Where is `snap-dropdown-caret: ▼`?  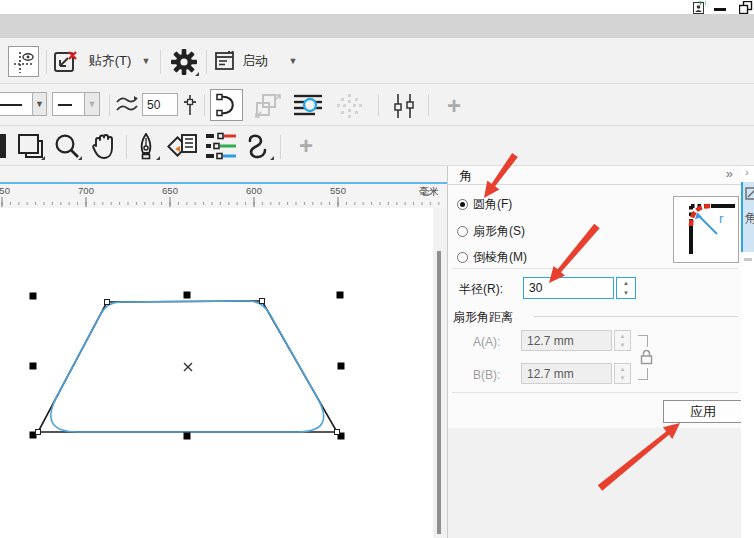 snap-dropdown-caret: ▼ is located at coordinates (146, 61).